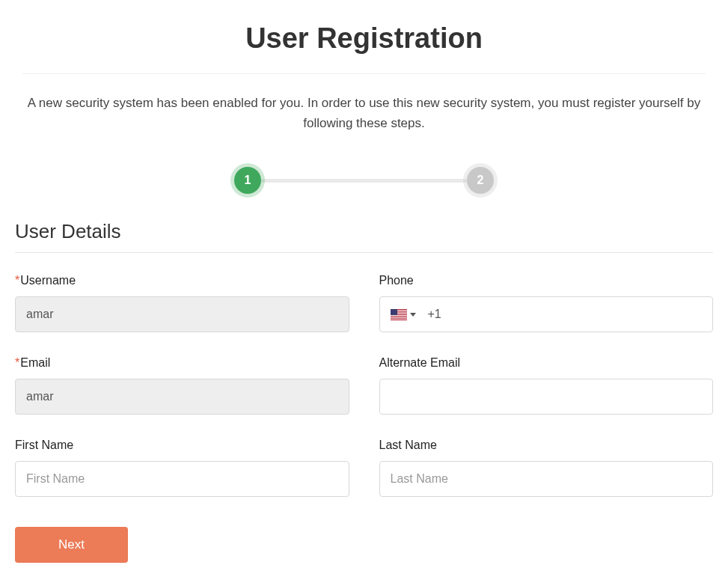 The height and width of the screenshot is (574, 728). I want to click on altemail-label: Alternate Email, so click(546, 363).